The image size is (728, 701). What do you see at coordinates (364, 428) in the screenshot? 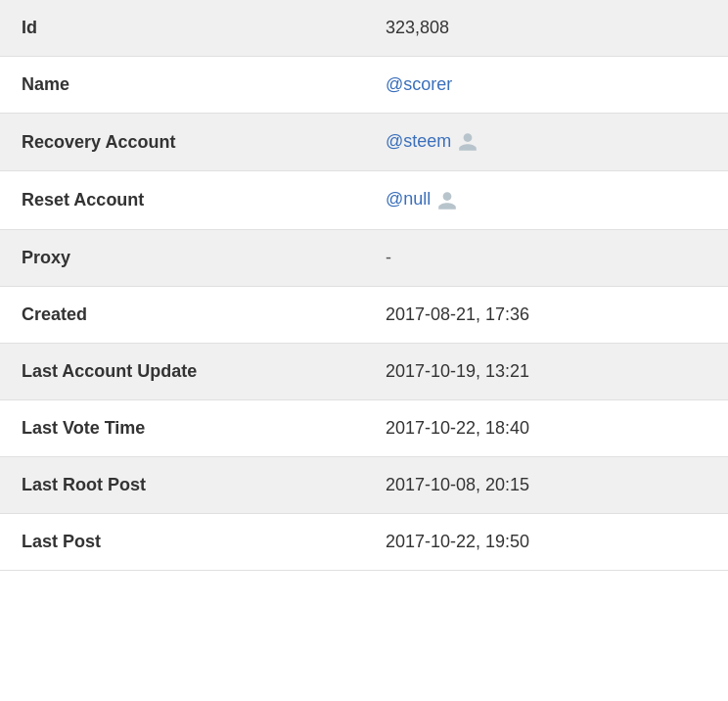
I see `table-row: Last Vote Time2017-10-22, 18:40` at bounding box center [364, 428].